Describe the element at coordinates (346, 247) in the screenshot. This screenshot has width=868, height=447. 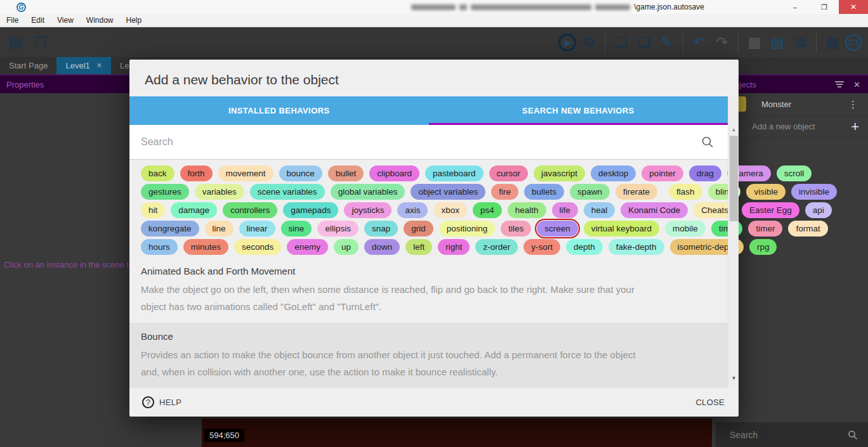
I see `tag-chip-up: up` at that location.